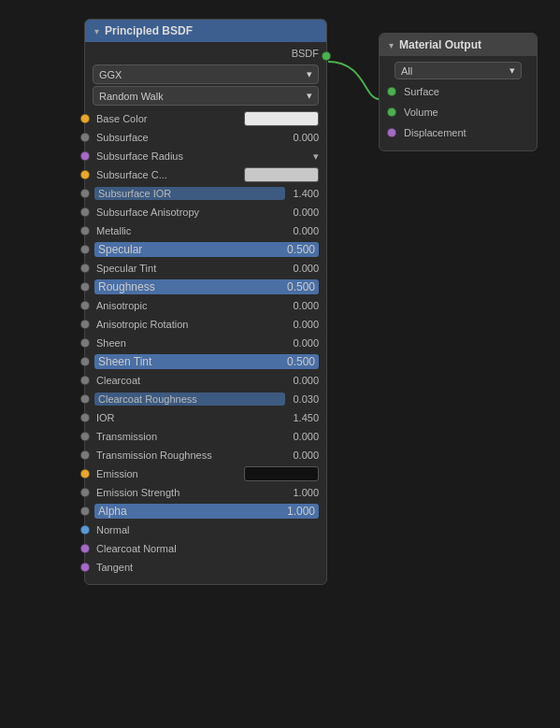  What do you see at coordinates (206, 436) in the screenshot?
I see `socket-row-transmission: Transmission 0.000` at bounding box center [206, 436].